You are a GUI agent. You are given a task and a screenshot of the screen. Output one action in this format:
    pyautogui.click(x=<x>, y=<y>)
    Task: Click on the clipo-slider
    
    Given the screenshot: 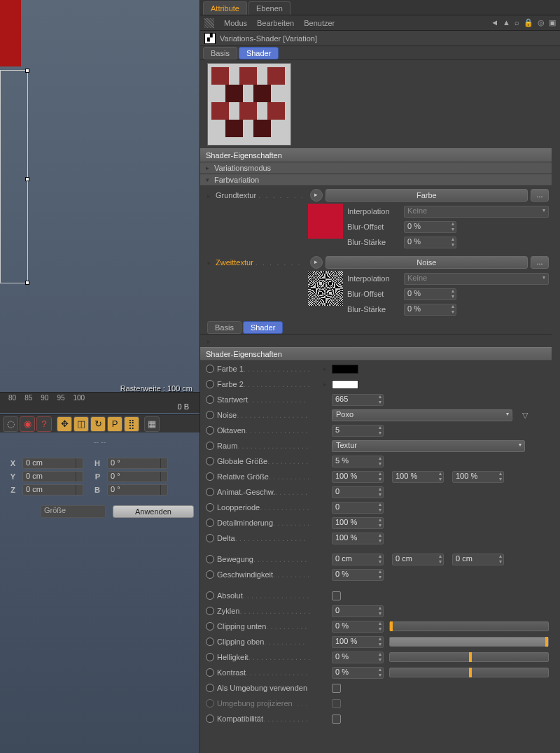 What is the action you would take?
    pyautogui.click(x=469, y=642)
    